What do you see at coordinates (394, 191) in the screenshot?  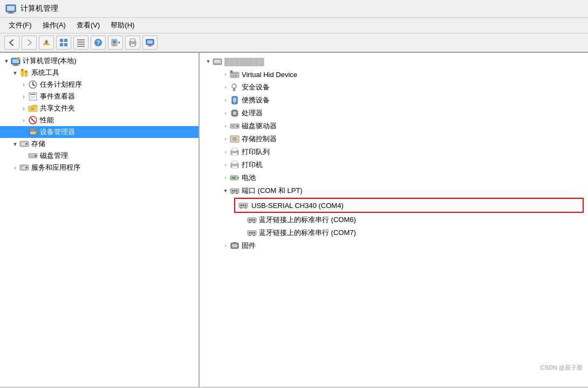 I see `device-com-ports: ▼ 端口 (COM 和 LPT)` at bounding box center [394, 191].